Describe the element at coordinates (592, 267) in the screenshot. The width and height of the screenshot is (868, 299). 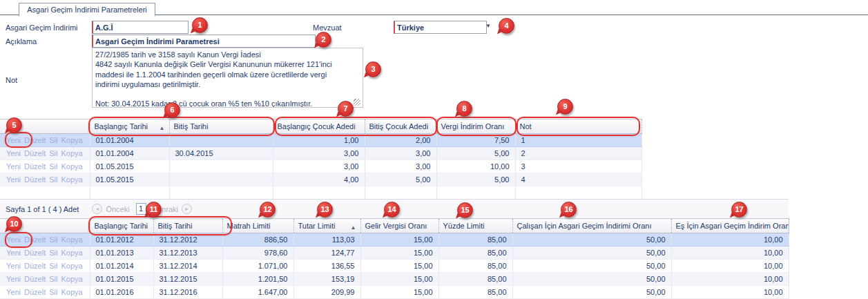
I see `cell: 50,00` at that location.